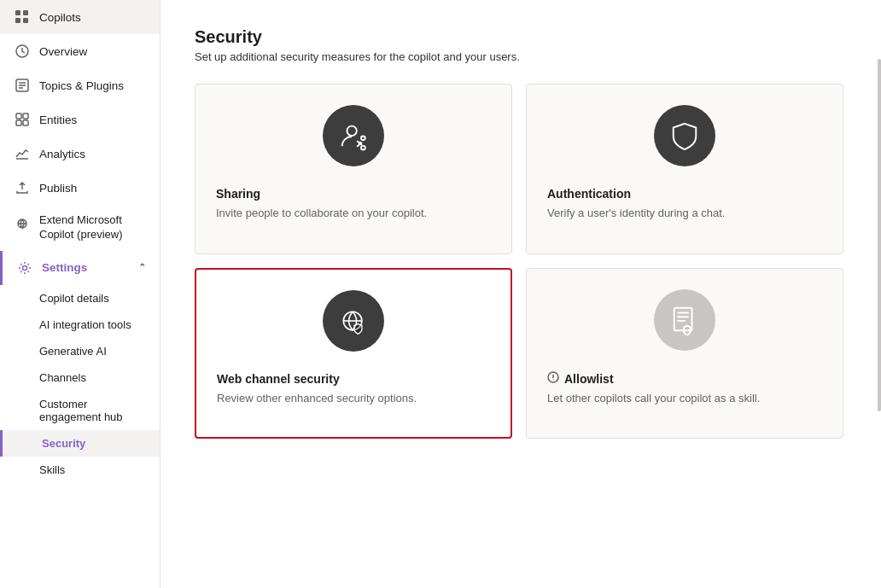 The width and height of the screenshot is (881, 588). I want to click on sidebar-sub-item-customer-engagement: Customer engagement hub, so click(80, 410).